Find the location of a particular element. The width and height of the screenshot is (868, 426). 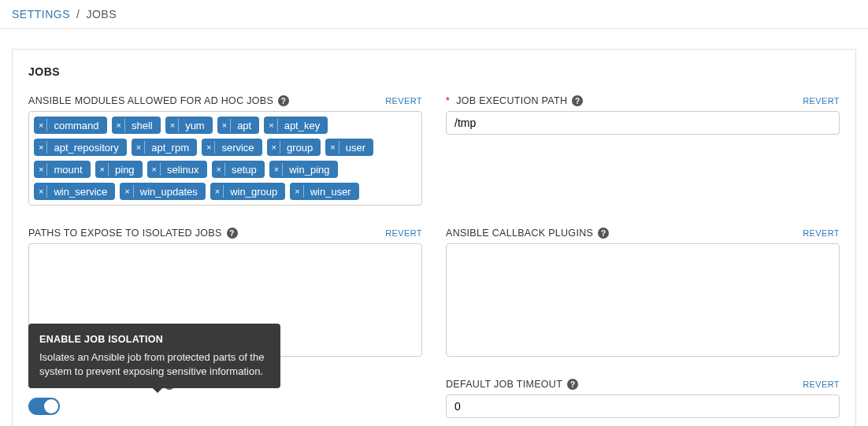

tag-label: ping is located at coordinates (124, 170).